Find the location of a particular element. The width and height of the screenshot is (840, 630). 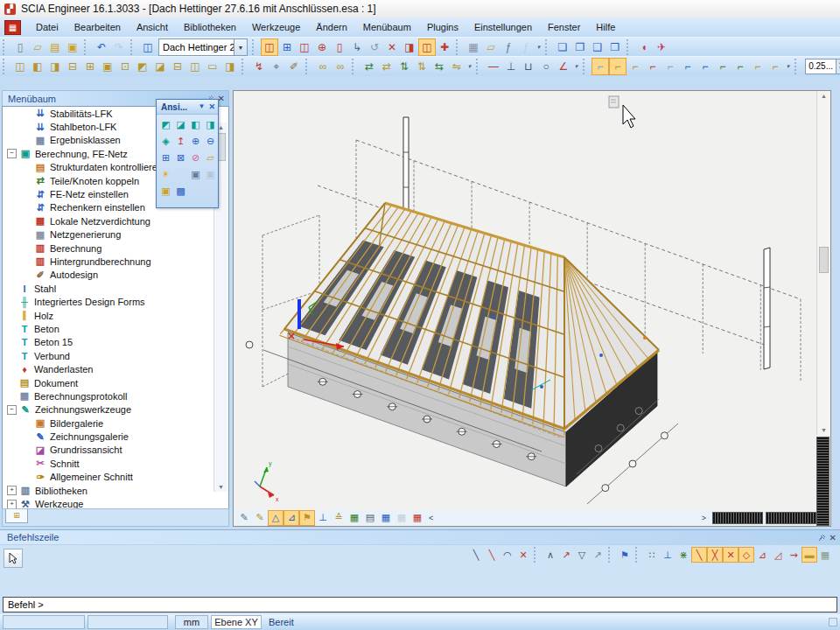

toolbar-icon: ↺ is located at coordinates (374, 47).